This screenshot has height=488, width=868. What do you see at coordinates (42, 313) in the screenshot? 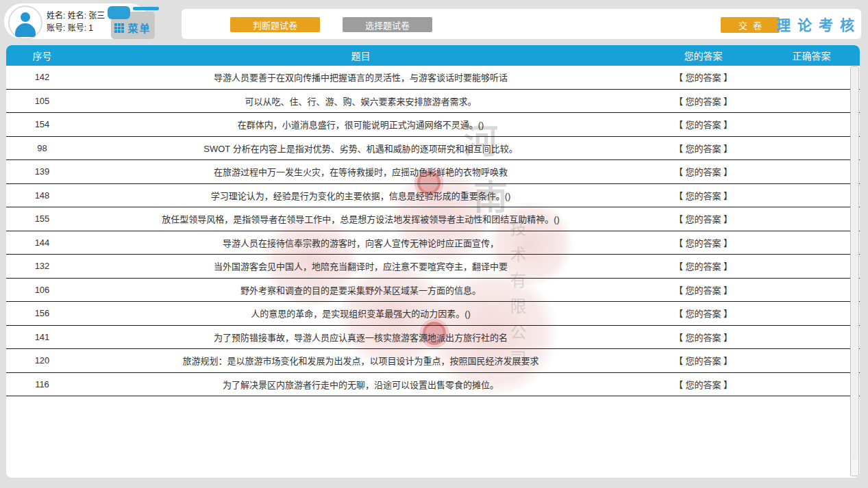
I see `row-index: 156` at bounding box center [42, 313].